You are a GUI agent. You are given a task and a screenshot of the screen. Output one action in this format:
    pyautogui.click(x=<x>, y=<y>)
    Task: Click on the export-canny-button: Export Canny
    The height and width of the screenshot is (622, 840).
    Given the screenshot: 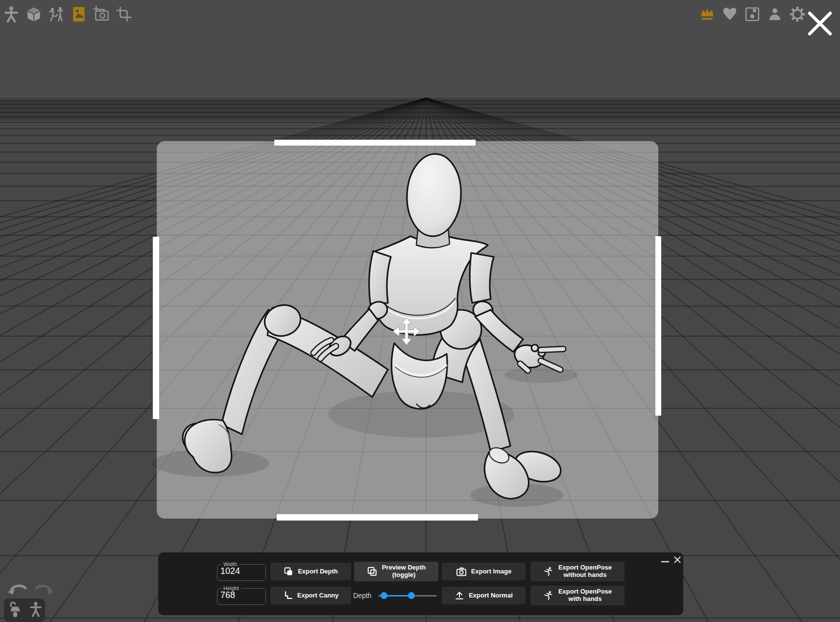 What is the action you would take?
    pyautogui.click(x=311, y=596)
    